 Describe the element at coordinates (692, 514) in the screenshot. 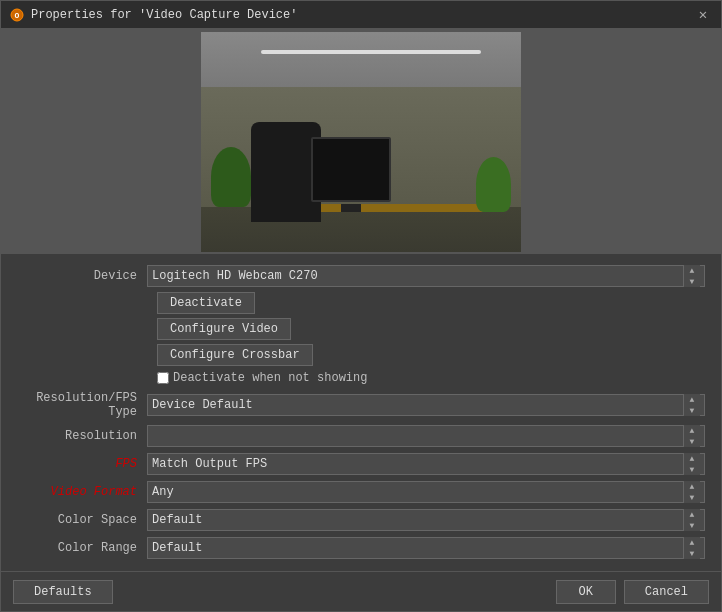

I see `color-space-arrow-up: ▲` at that location.